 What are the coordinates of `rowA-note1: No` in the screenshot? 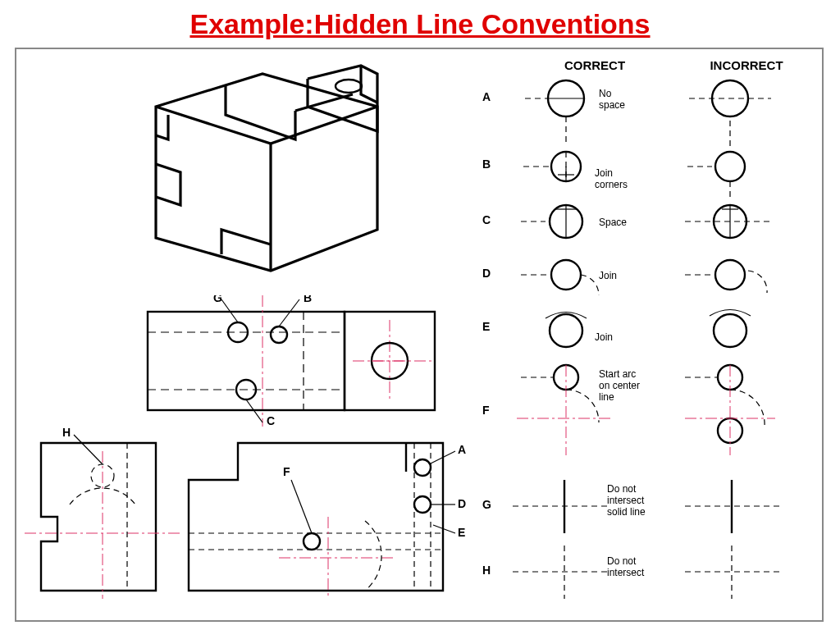 It's located at (605, 94).